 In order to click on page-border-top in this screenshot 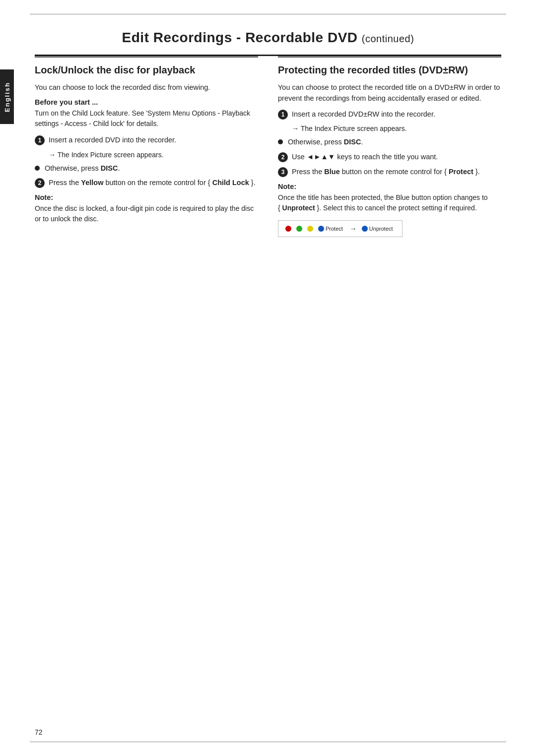, I will do `click(268, 14)`.